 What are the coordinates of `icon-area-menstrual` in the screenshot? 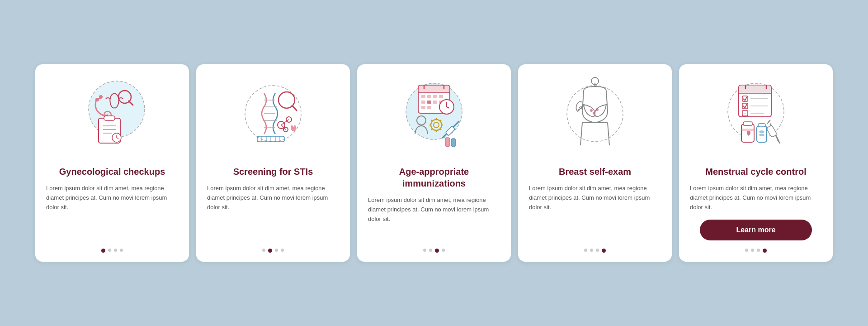 It's located at (756, 116).